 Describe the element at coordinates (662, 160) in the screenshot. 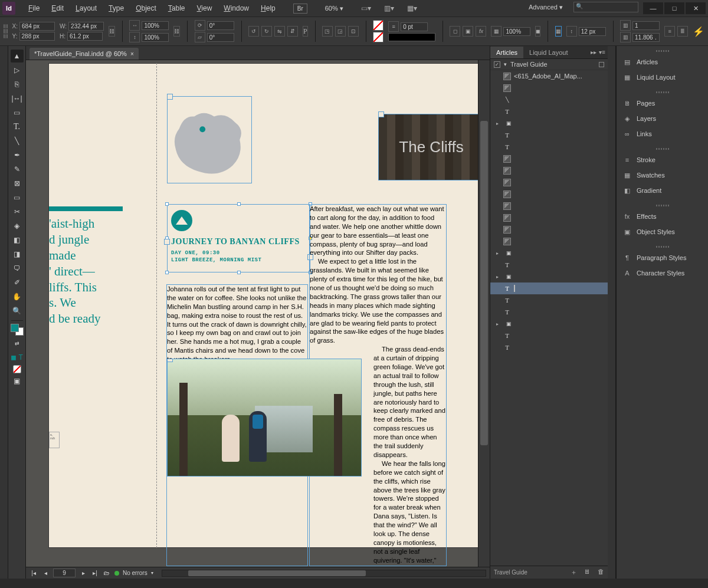

I see `panel-stroke: ≡Stroke` at that location.